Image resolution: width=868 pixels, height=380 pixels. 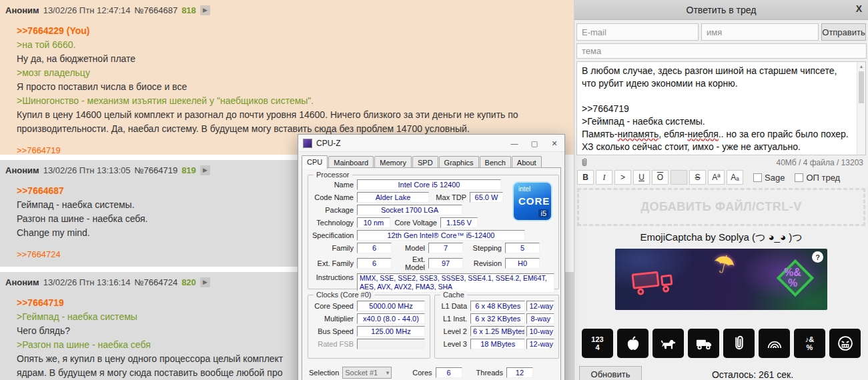 I want to click on core-voltage-value: 1.156 V, so click(x=459, y=223).